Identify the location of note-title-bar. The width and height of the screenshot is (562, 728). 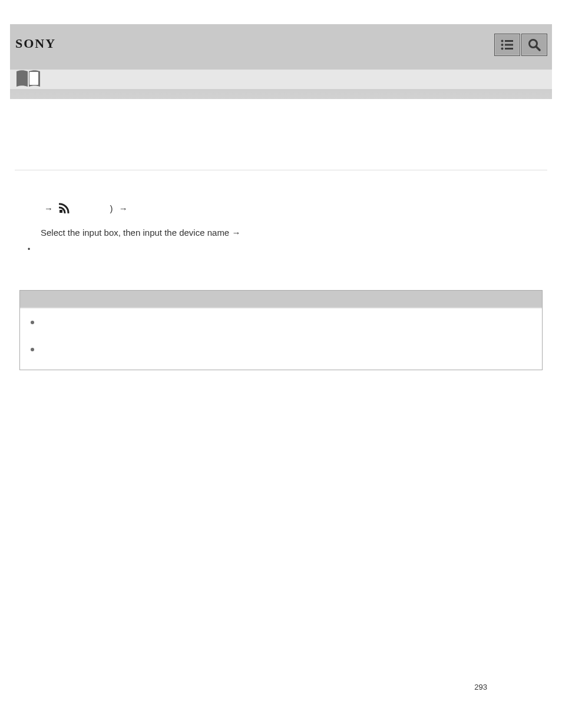
(281, 299).